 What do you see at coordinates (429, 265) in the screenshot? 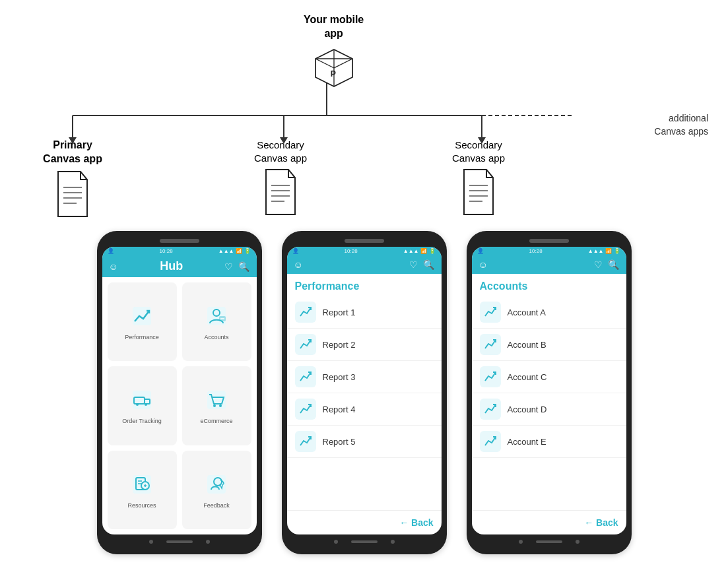
I see `search-icon-2: 🔍` at bounding box center [429, 265].